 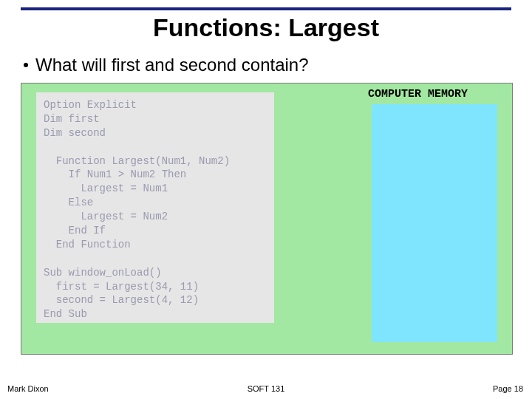 I want to click on slide-title: Functions: Largest, so click(x=266, y=28).